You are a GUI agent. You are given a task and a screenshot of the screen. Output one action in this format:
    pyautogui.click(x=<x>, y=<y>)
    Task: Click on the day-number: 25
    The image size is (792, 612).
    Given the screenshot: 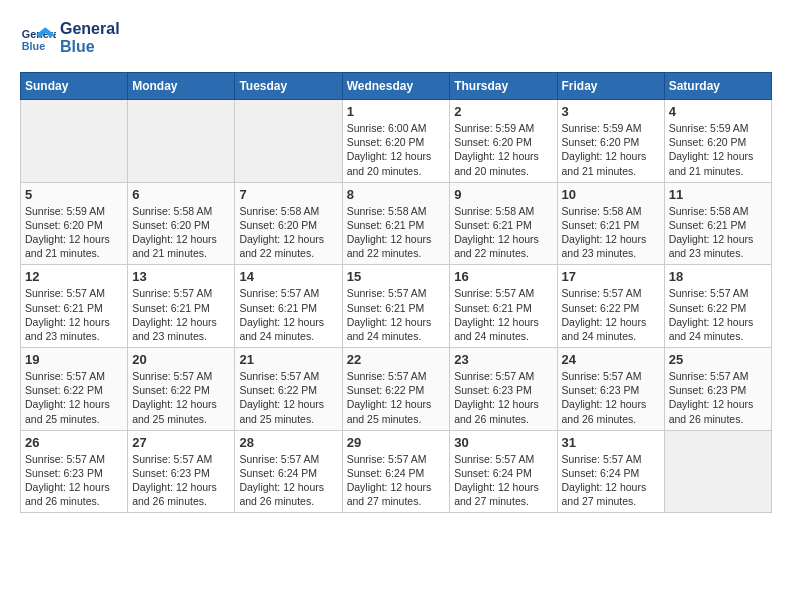 What is the action you would take?
    pyautogui.click(x=718, y=360)
    